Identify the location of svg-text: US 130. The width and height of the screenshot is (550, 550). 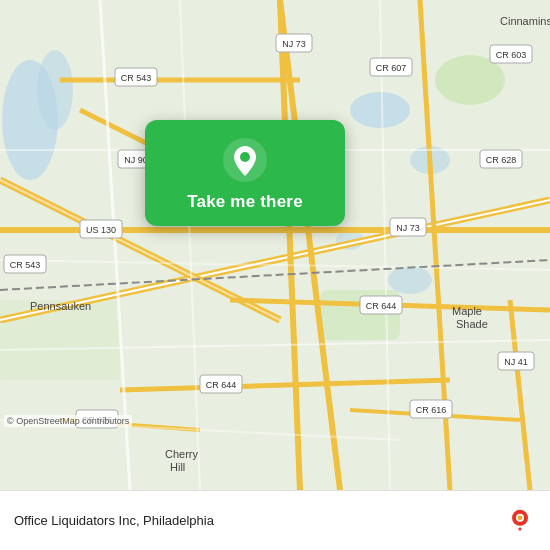
(101, 230).